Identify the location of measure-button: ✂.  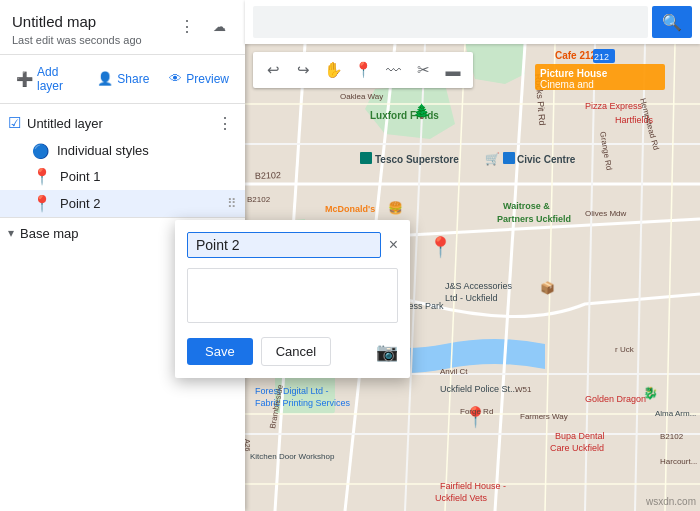
(423, 70).